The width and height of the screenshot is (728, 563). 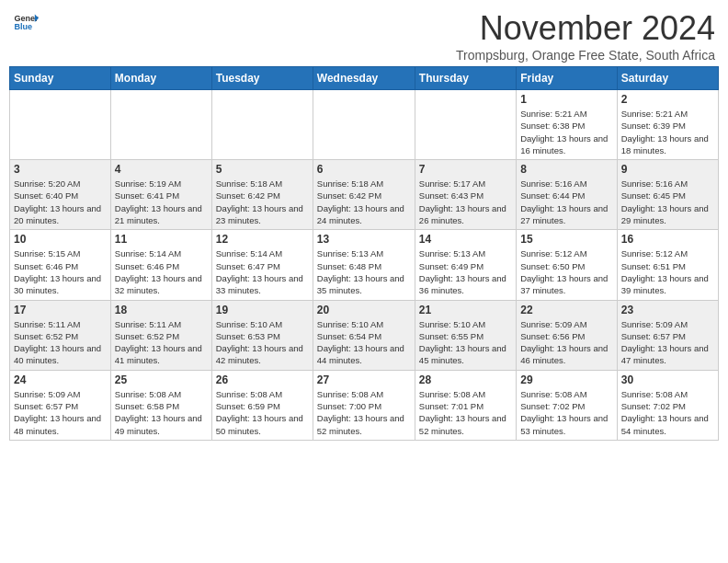 What do you see at coordinates (364, 79) in the screenshot?
I see `calendar-header-row: Sunday Monday Tuesday Wednesday Thursday…` at bounding box center [364, 79].